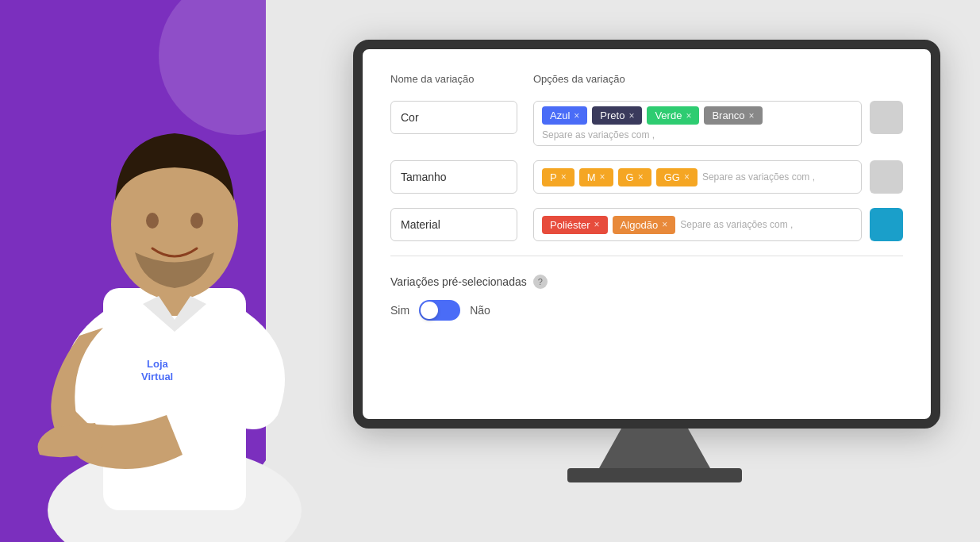 This screenshot has width=980, height=542. Describe the element at coordinates (759, 177) in the screenshot. I see `tamanho-placeholder: Separe as variações com ,` at that location.